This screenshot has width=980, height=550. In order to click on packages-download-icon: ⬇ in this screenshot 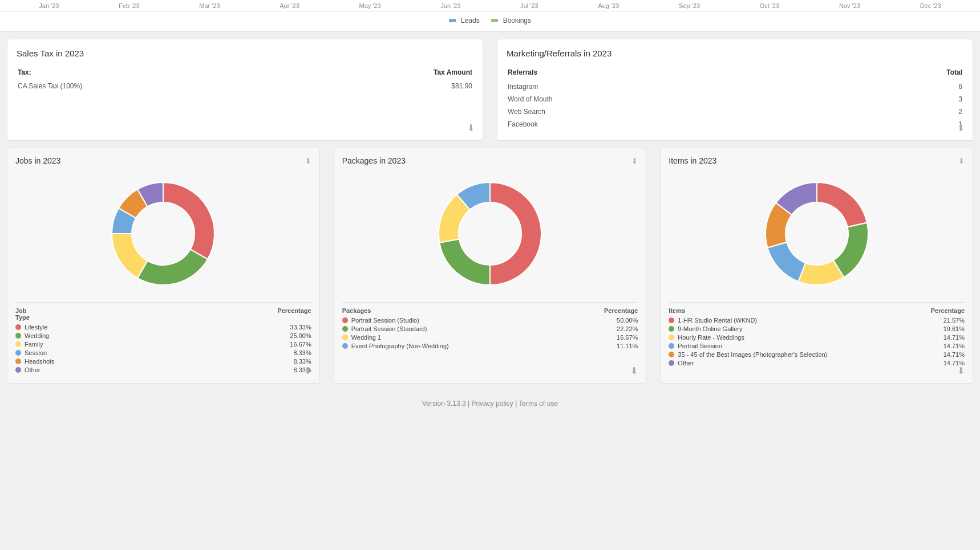, I will do `click(634, 161)`.